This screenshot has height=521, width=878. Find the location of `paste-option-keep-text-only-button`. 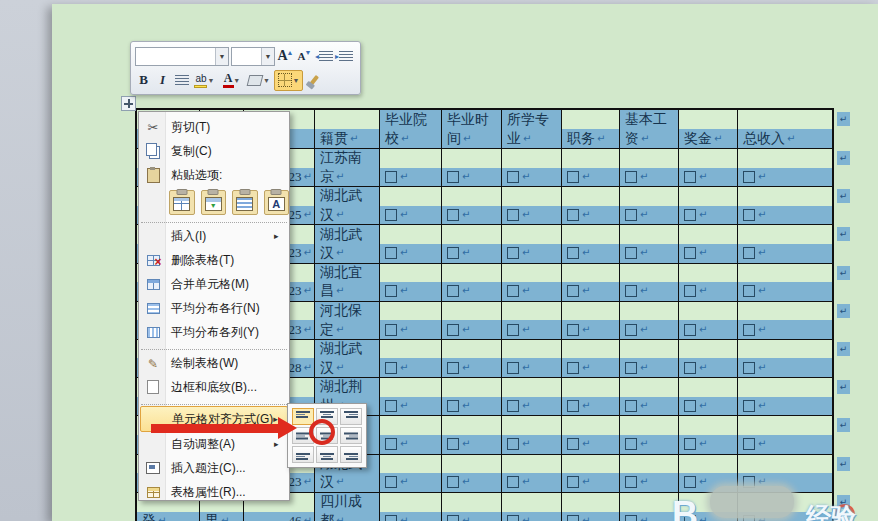

paste-option-keep-text-only-button is located at coordinates (277, 202).